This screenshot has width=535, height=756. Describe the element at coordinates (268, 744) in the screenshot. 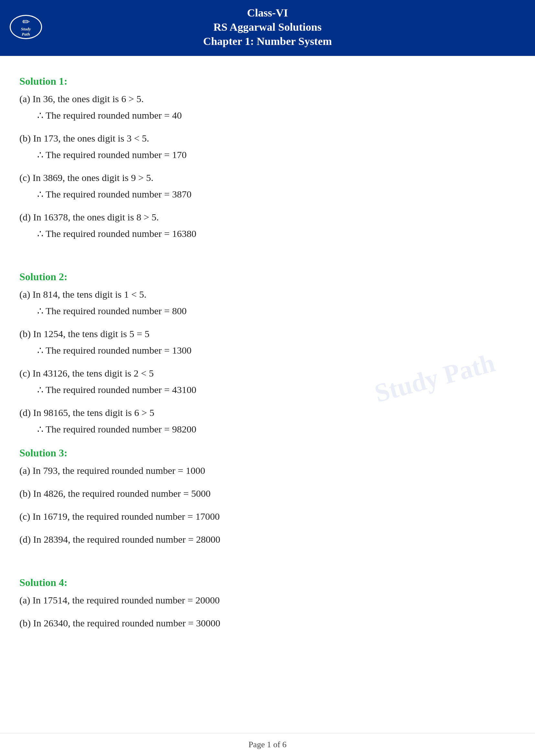

I see `footer: Page 1 of 6` at that location.